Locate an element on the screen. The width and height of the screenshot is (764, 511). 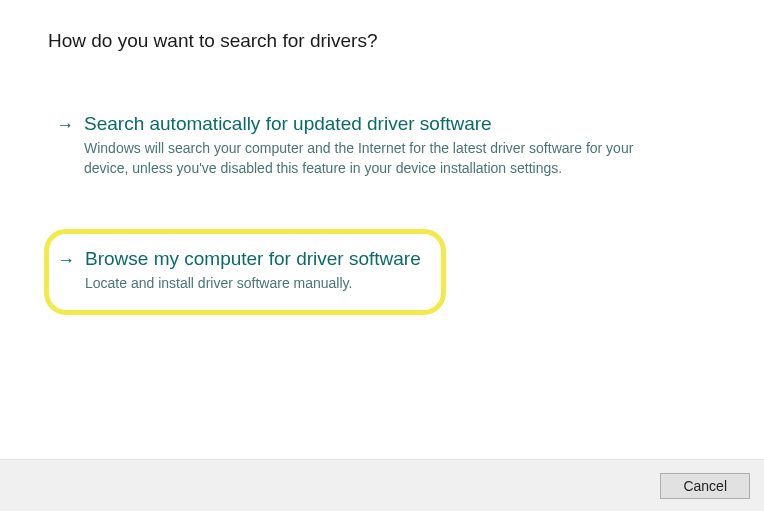
option-description: Locate and install driver software manua… is located at coordinates (253, 284).